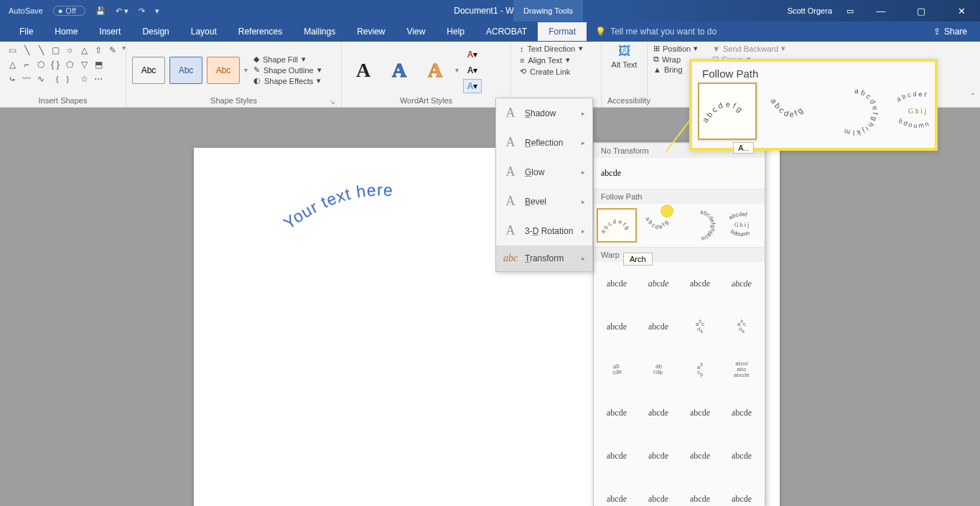  I want to click on create-link-button: ⟲ Create Link, so click(551, 72).